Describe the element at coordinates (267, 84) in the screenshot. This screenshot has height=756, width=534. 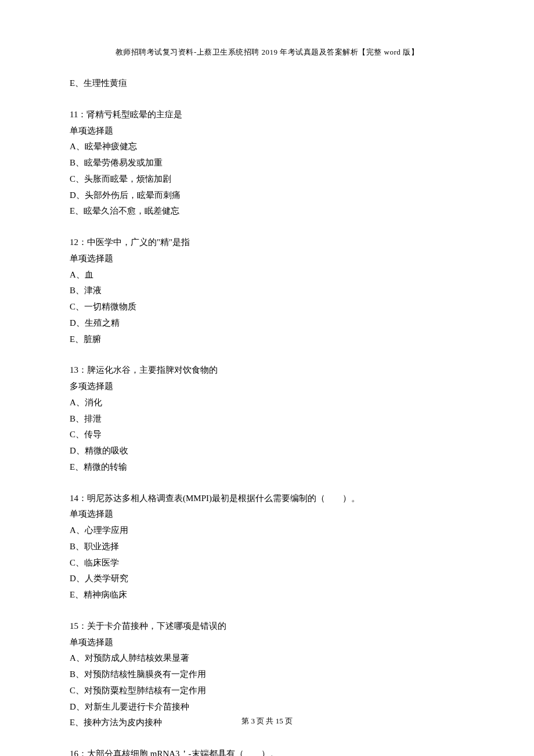
I see `leading-option-block: E、生理性黄疸` at that location.